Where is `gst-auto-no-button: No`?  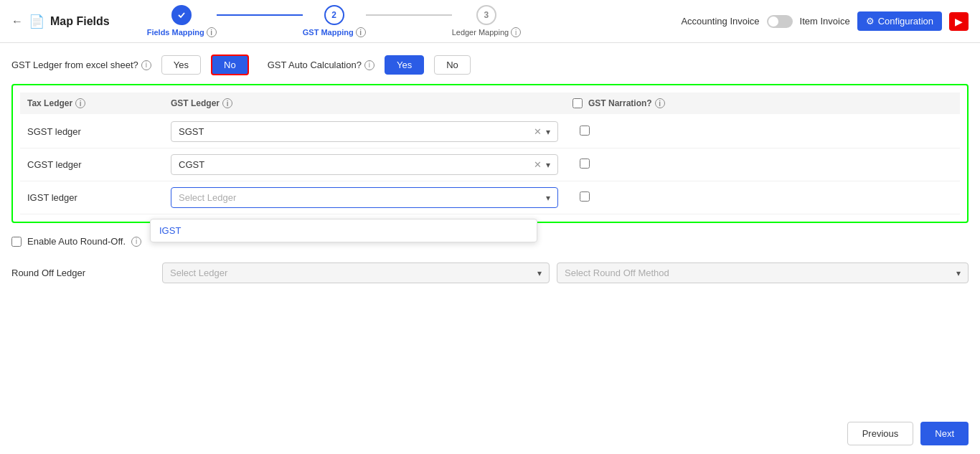
gst-auto-no-button: No is located at coordinates (452, 65).